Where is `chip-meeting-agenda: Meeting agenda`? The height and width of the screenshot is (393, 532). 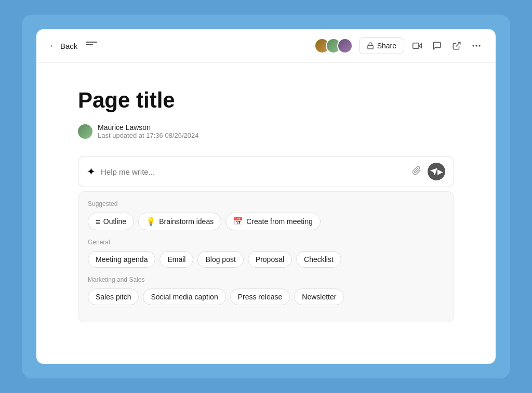
chip-meeting-agenda: Meeting agenda is located at coordinates (122, 259).